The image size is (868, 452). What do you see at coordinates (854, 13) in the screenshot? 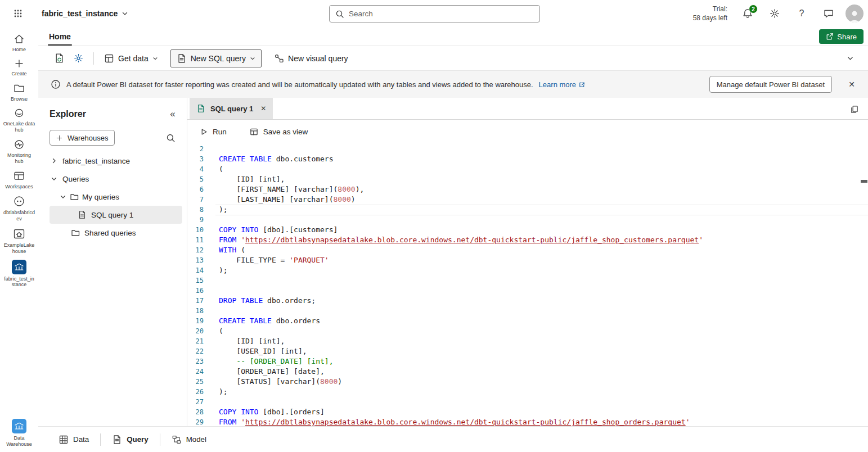
I see `avatar` at bounding box center [854, 13].